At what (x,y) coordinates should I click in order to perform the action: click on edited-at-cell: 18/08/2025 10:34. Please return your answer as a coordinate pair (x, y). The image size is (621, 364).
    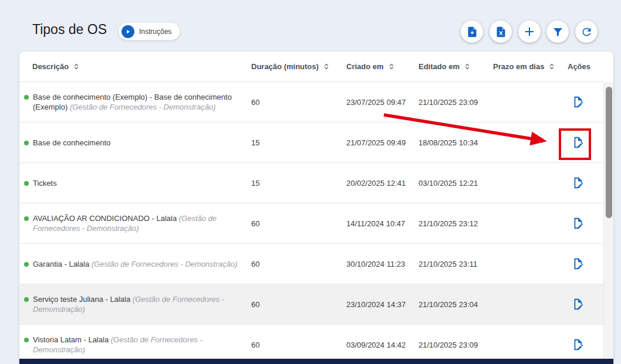
    Looking at the image, I should click on (455, 143).